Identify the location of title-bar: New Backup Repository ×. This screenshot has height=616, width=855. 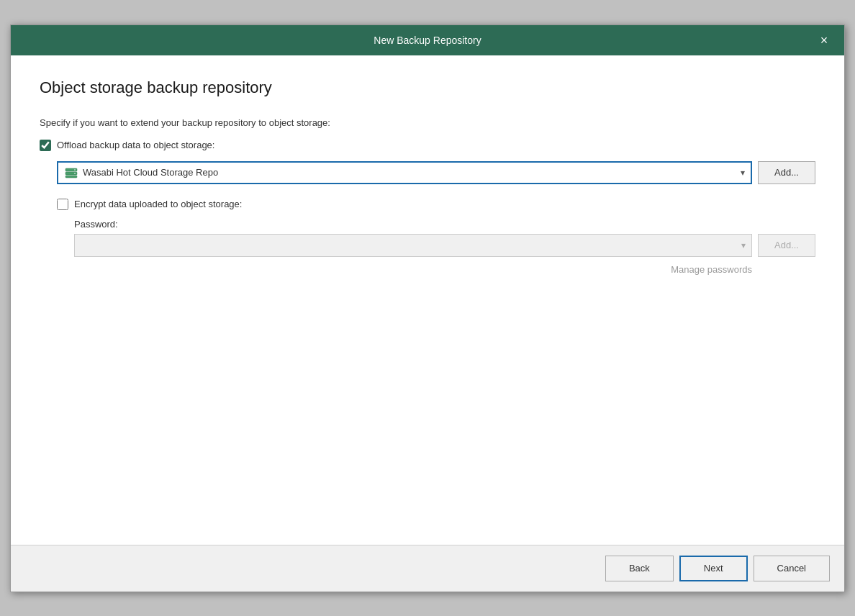
(428, 40).